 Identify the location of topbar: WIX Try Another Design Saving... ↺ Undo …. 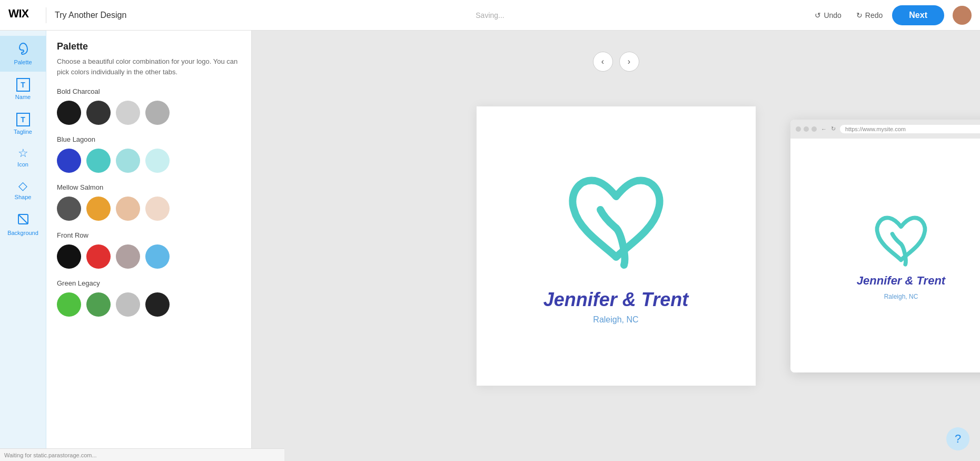
(490, 15).